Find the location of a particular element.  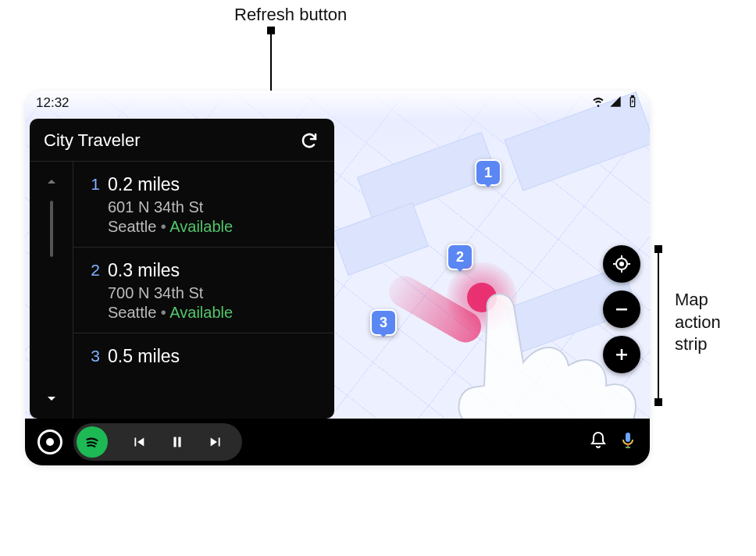

annotation-refresh-label: Refresh button is located at coordinates (291, 15).